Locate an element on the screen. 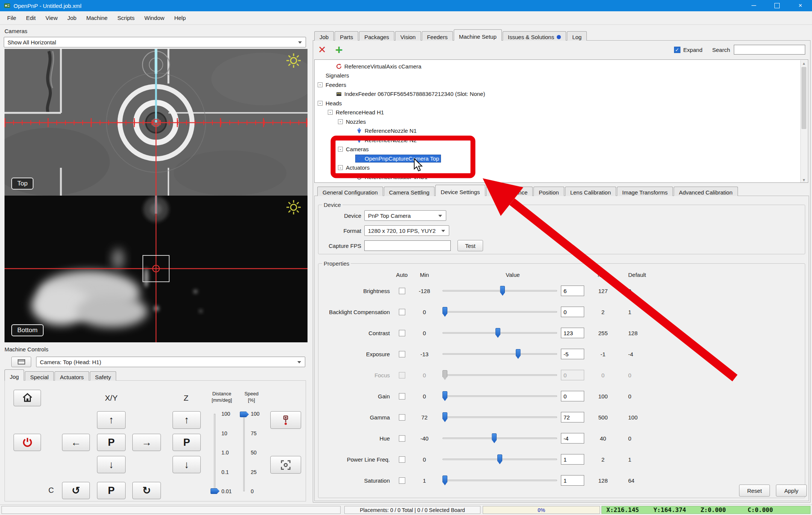  auto-checkbox-saturation is located at coordinates (402, 481).